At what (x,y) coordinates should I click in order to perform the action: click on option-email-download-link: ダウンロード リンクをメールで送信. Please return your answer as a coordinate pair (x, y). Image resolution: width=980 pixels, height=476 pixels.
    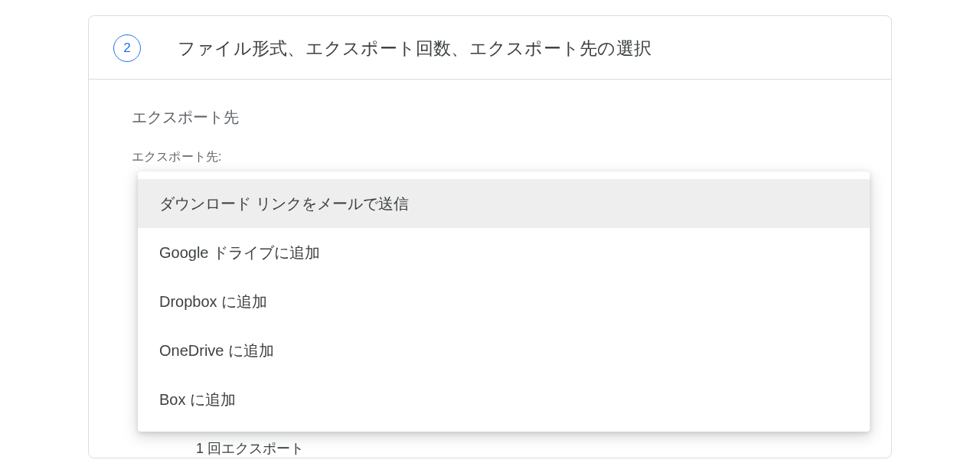
    Looking at the image, I should click on (504, 204).